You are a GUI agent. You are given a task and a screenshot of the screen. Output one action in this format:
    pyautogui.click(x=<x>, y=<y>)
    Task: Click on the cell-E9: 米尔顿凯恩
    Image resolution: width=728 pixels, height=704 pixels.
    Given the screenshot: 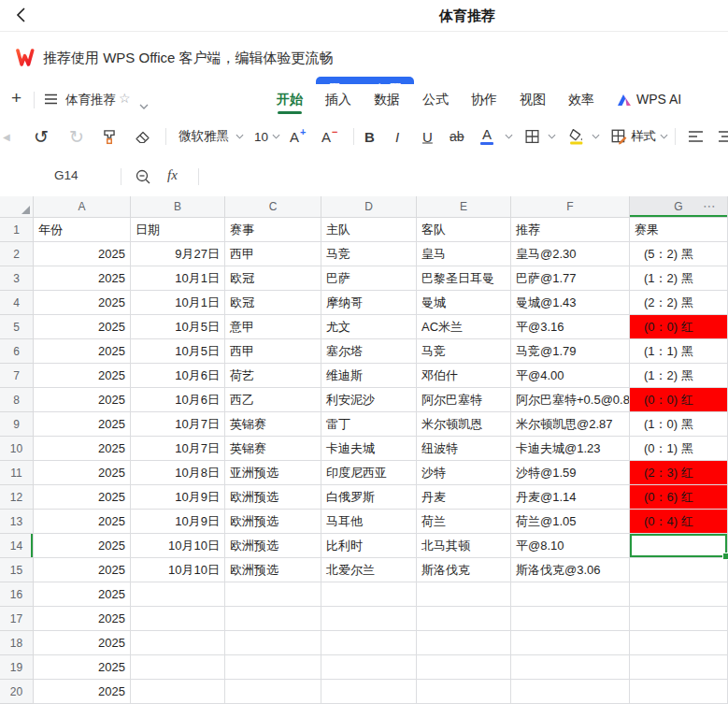 What is the action you would take?
    pyautogui.click(x=464, y=424)
    